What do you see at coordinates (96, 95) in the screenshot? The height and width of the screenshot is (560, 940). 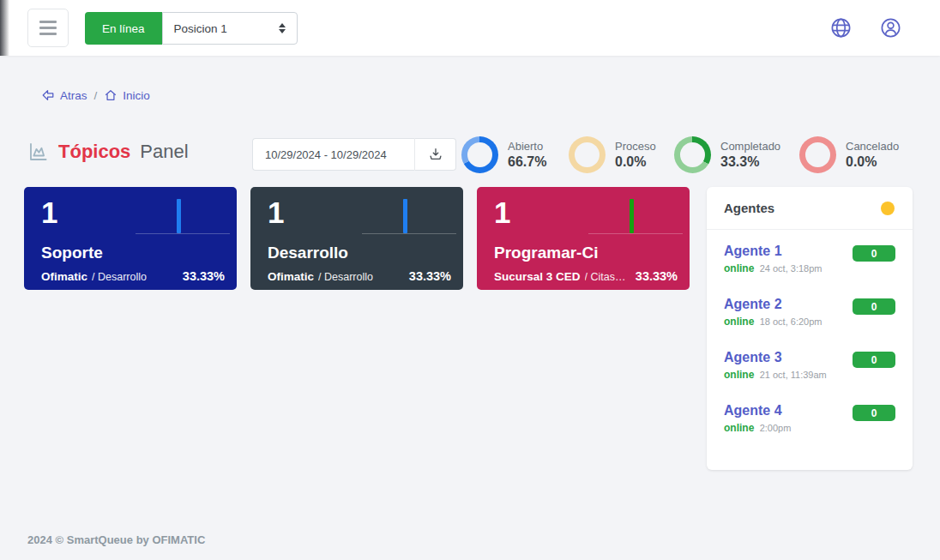 I see `breadcrumb: Atras / Inicio` at bounding box center [96, 95].